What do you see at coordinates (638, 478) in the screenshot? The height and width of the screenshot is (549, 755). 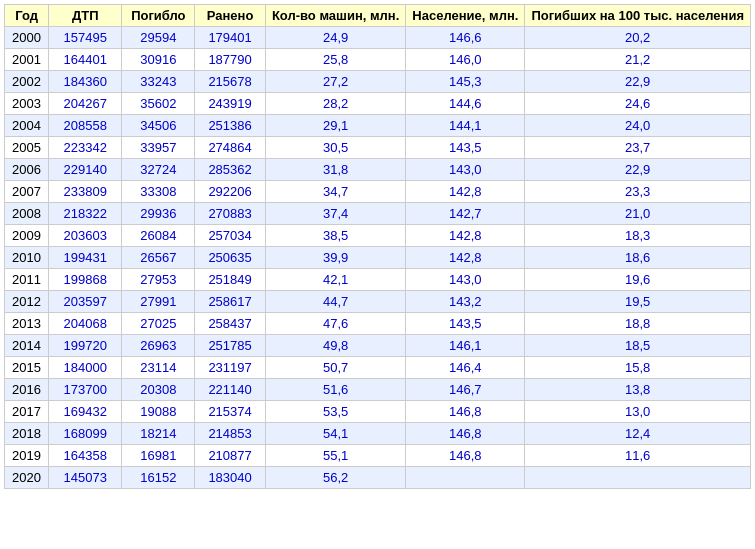 I see `cell-rate` at bounding box center [638, 478].